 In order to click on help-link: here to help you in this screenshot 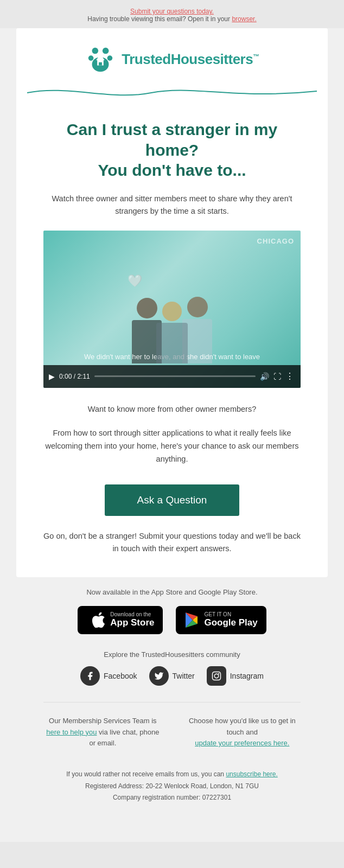, I will do `click(72, 732)`.